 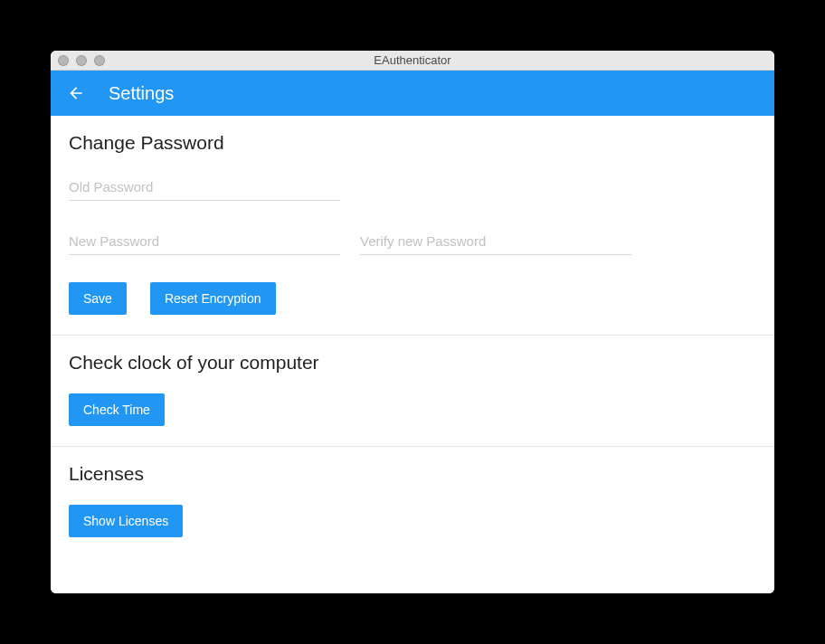 I want to click on verify-password-input, so click(x=496, y=242).